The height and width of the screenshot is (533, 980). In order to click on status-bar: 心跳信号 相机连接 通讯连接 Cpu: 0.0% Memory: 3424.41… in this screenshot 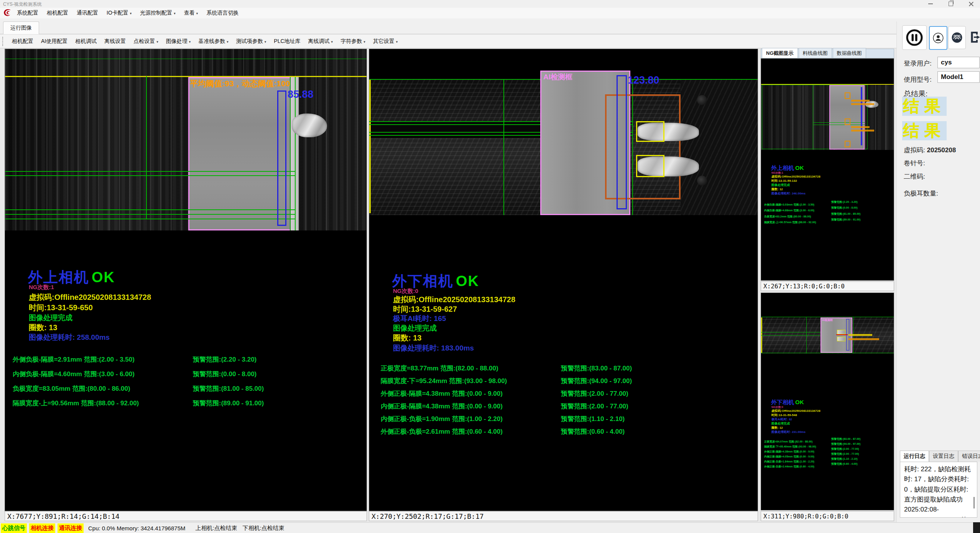, I will do `click(490, 528)`.